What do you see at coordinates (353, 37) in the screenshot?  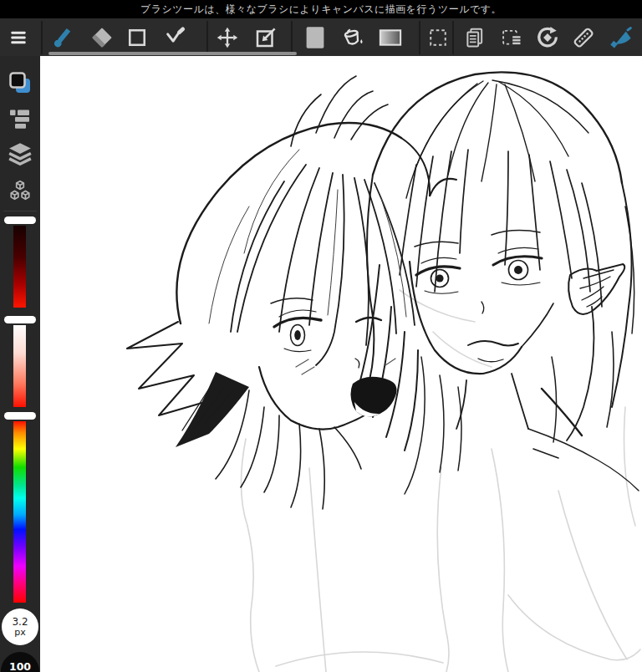 I see `tool-fill` at bounding box center [353, 37].